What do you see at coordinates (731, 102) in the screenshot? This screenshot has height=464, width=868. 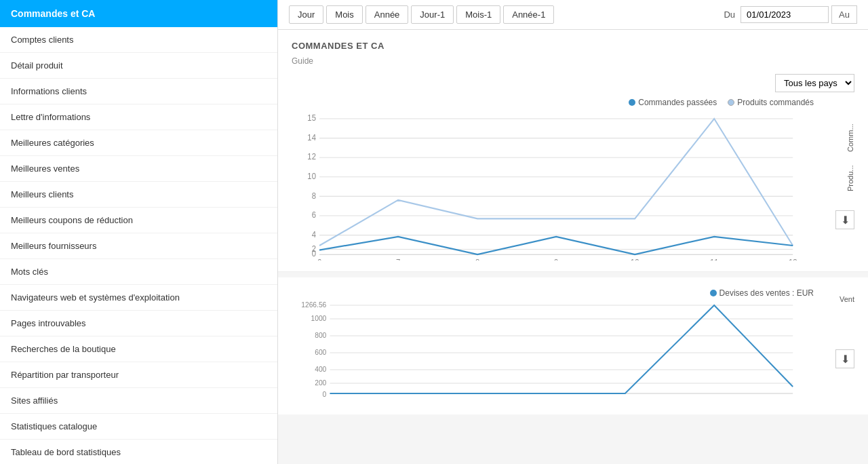 I see `legend-dot-produits` at bounding box center [731, 102].